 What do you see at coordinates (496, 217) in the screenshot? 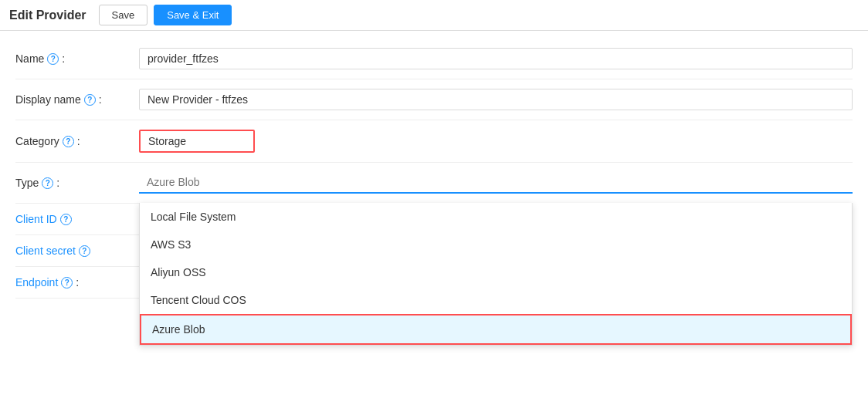
I see `dropdown-item-local-file-system: Local File System` at bounding box center [496, 217].